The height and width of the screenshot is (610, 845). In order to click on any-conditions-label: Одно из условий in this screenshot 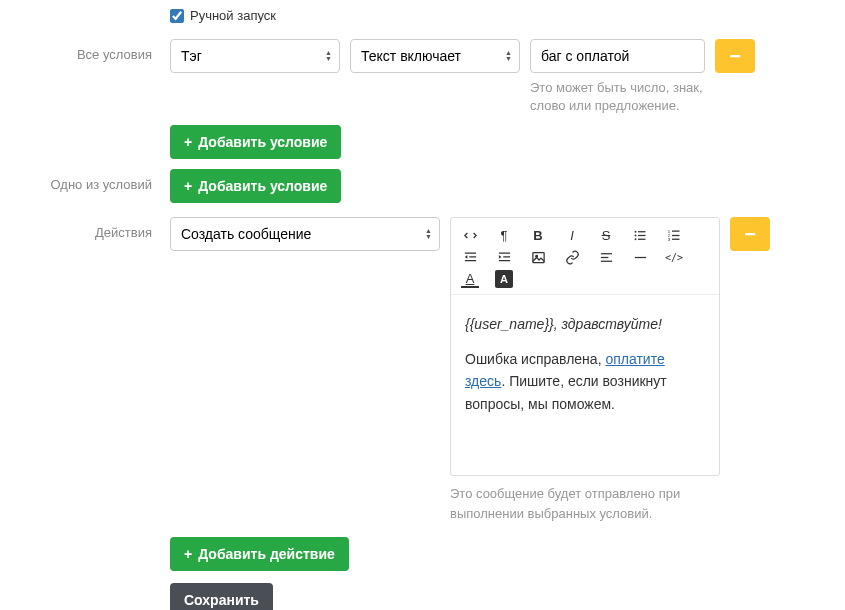, I will do `click(95, 180)`.